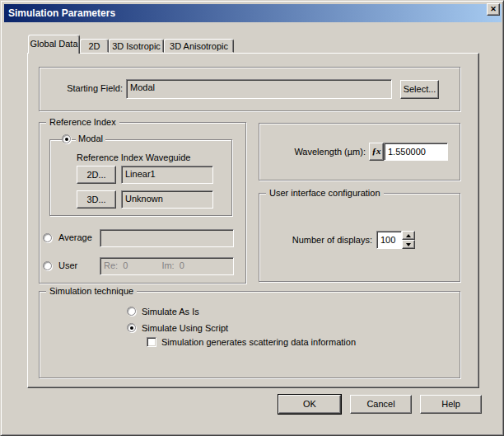 Image resolution: width=504 pixels, height=436 pixels. Describe the element at coordinates (54, 45) in the screenshot. I see `tab-global-data: Global Data` at that location.